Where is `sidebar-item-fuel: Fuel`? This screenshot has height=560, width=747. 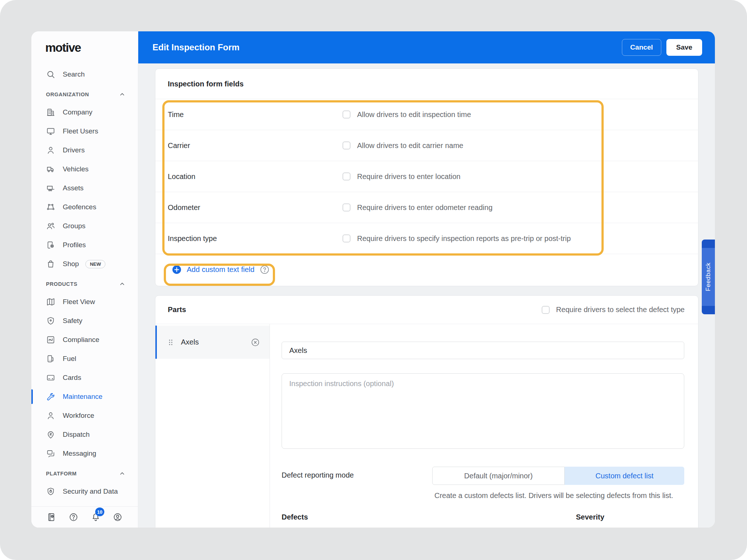
sidebar-item-fuel: Fuel is located at coordinates (85, 359).